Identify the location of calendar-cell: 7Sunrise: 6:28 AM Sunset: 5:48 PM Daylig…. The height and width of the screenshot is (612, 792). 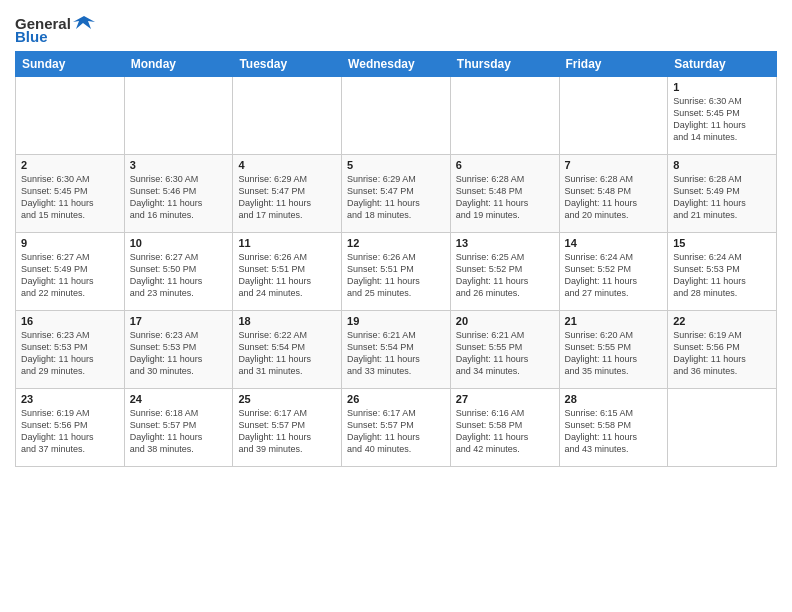
(614, 194).